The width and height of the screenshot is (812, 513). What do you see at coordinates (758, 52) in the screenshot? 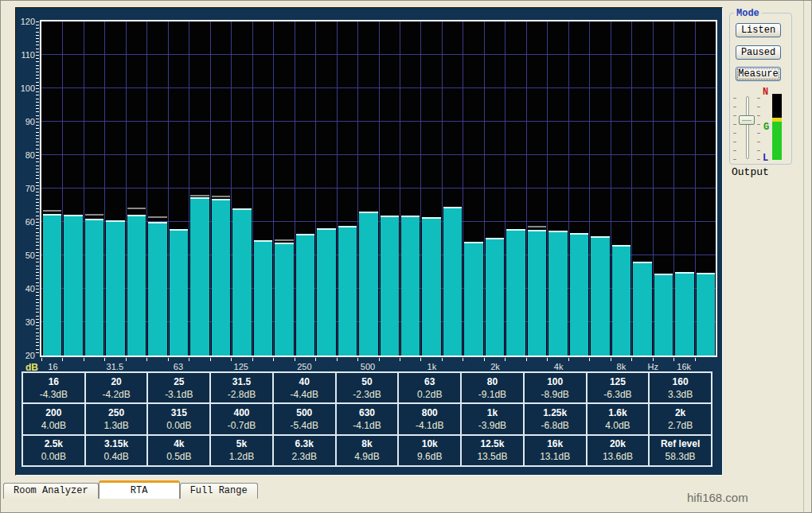
I see `paused-button: Paused` at bounding box center [758, 52].